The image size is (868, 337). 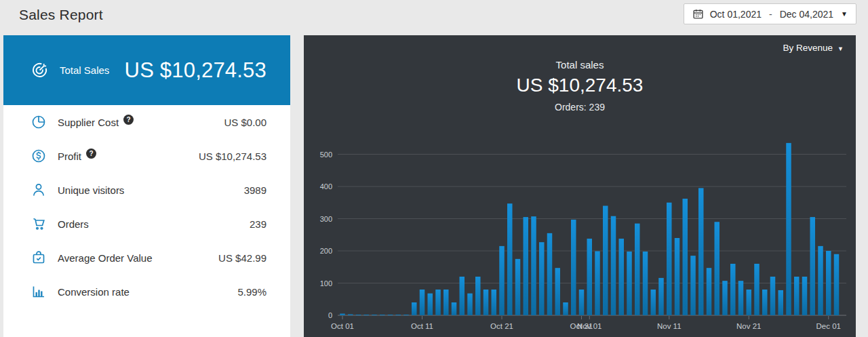 I want to click on date-range-start: Oct 01,2021, so click(x=736, y=14).